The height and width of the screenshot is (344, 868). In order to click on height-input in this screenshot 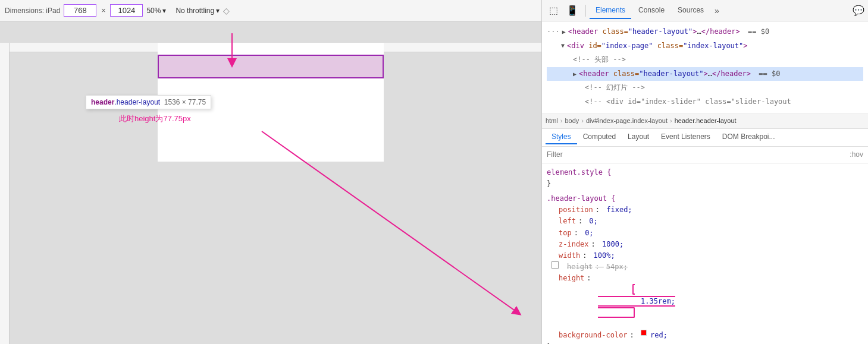, I will do `click(126, 11)`.